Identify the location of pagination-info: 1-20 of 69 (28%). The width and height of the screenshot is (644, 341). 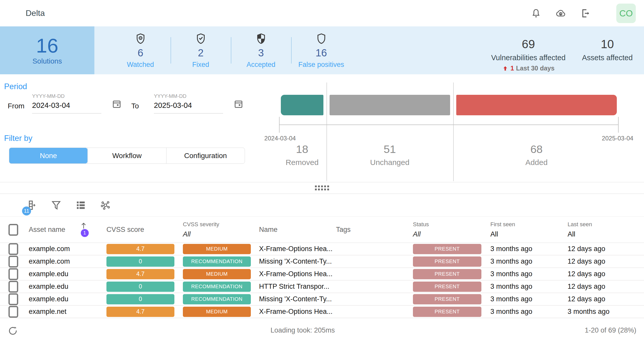
(610, 330).